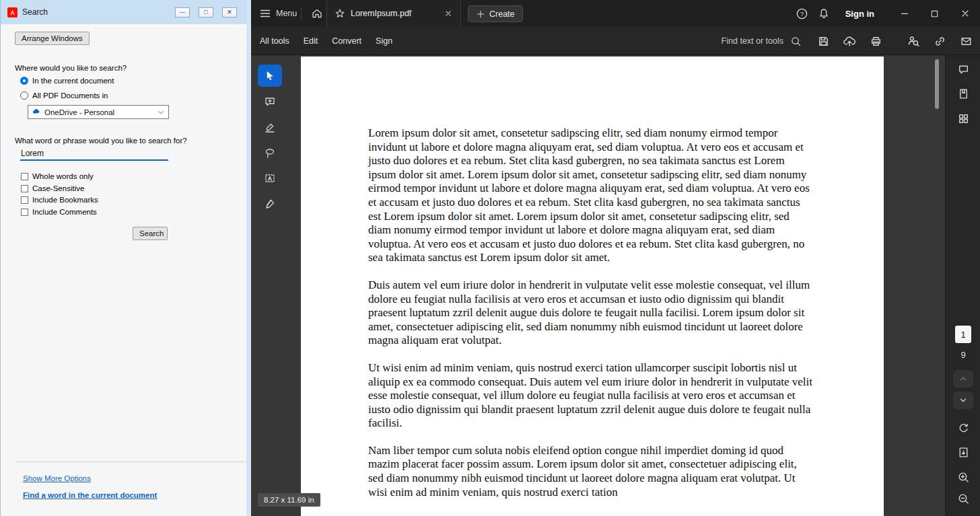 Image resolution: width=980 pixels, height=516 pixels. What do you see at coordinates (65, 212) in the screenshot?
I see `checkbox-label: Include Comments` at bounding box center [65, 212].